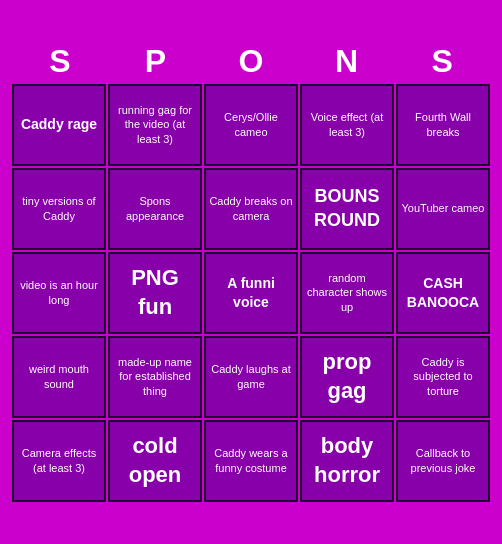 The height and width of the screenshot is (544, 502). Describe the element at coordinates (347, 461) in the screenshot. I see `bingo-cell-23: body horror` at that location.